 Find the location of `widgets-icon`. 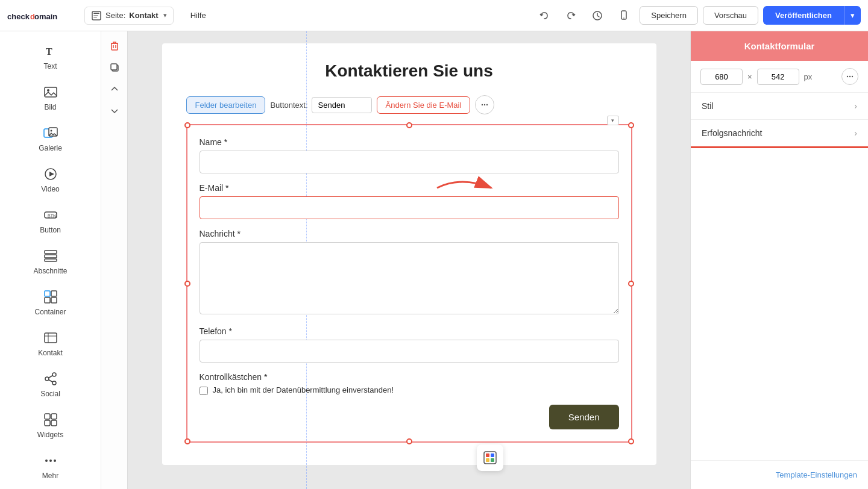

widgets-icon is located at coordinates (51, 420).